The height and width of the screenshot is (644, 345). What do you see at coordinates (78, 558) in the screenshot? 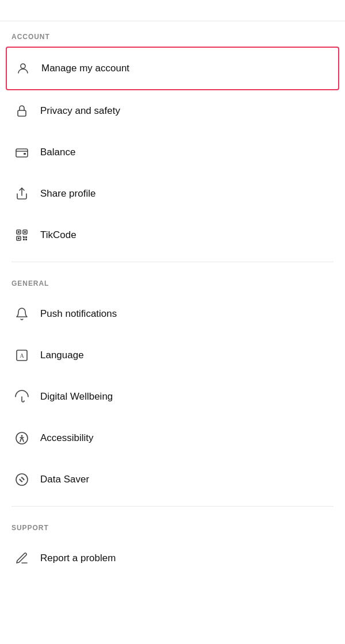
I see `menu-item-label-report-problem: Report a problem` at bounding box center [78, 558].